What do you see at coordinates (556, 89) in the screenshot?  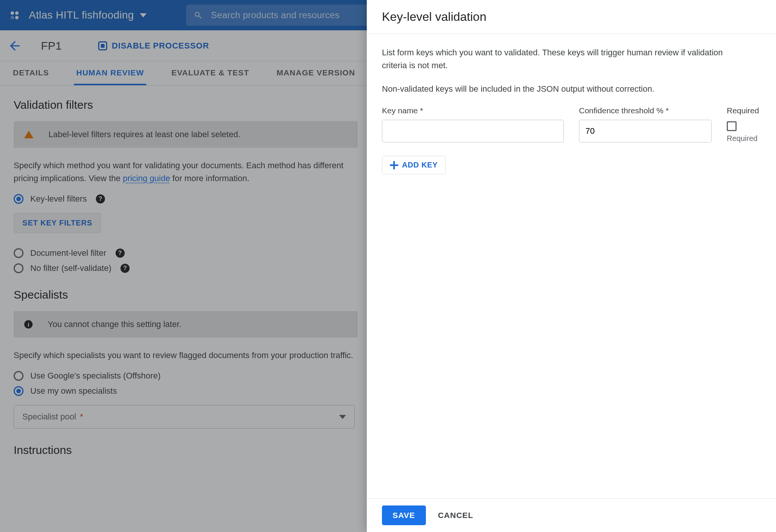 I see `panel-description-2: Non-validated keys will be included in t…` at bounding box center [556, 89].